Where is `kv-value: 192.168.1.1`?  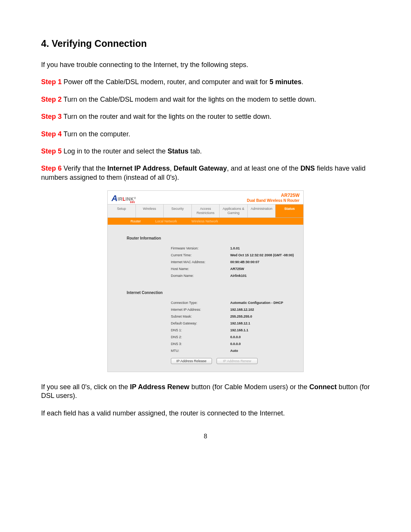
kv-value: 192.168.1.1 is located at coordinates (239, 330).